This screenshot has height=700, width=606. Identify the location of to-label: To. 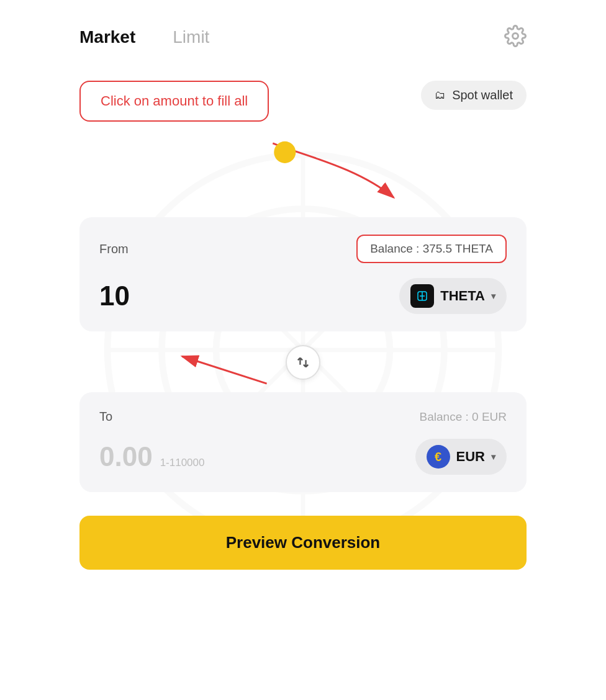
(106, 417).